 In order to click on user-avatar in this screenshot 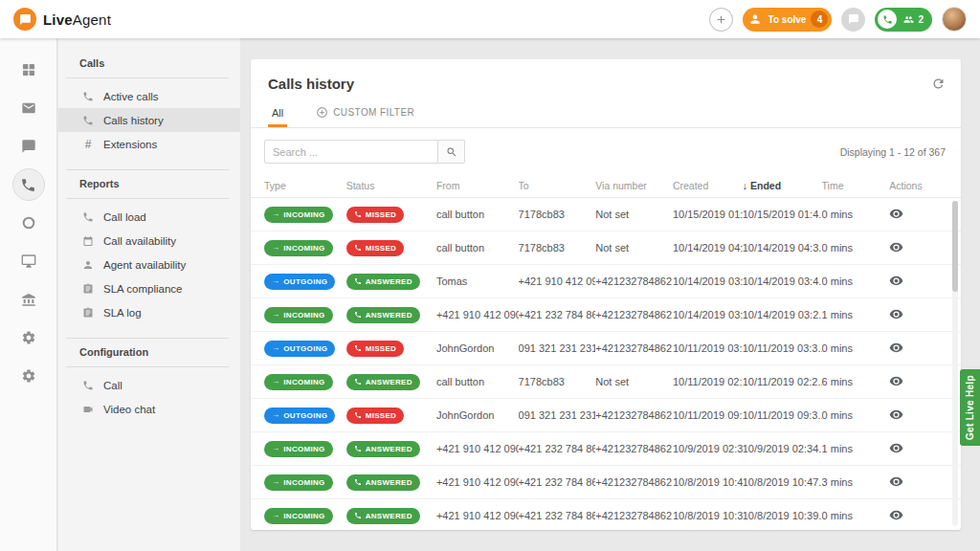, I will do `click(954, 19)`.